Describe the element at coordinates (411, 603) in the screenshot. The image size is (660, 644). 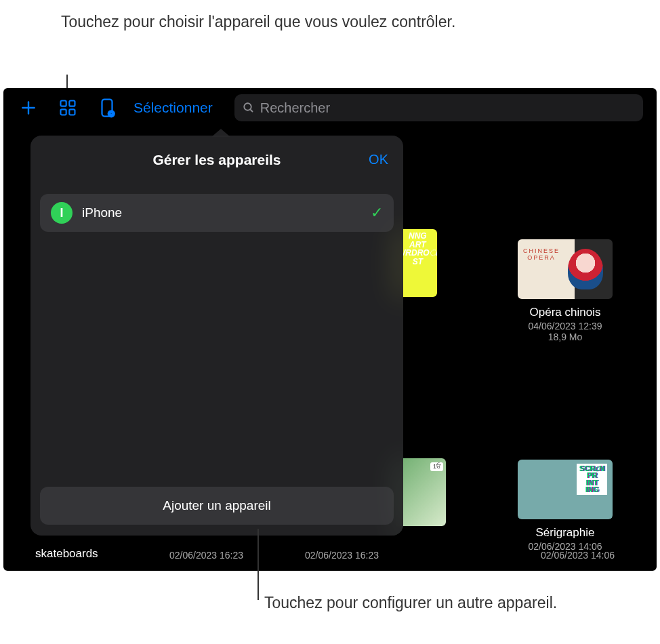
I see `callout-add-device: Touchez pour configurer un autre apparei…` at that location.